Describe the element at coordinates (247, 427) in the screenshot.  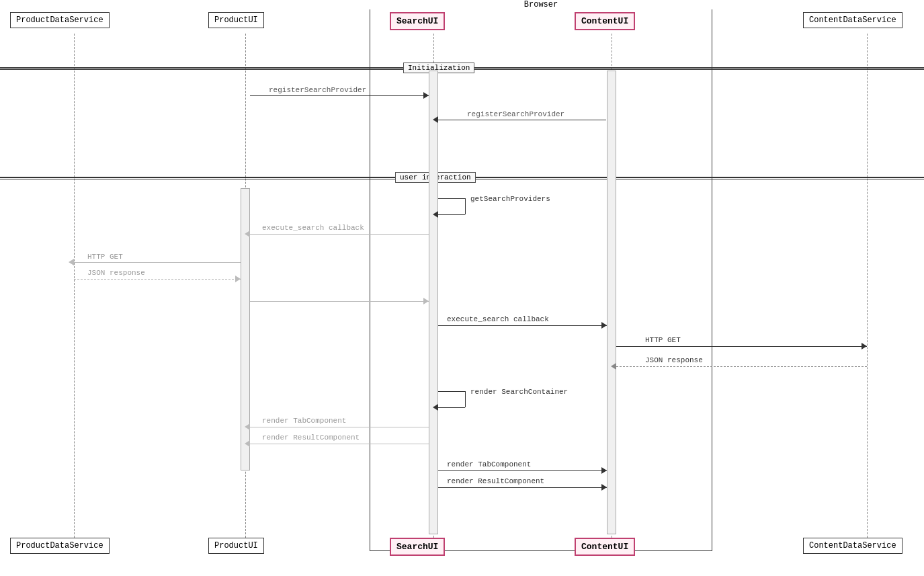
I see `arrowhead-tab-sui-pui` at that location.